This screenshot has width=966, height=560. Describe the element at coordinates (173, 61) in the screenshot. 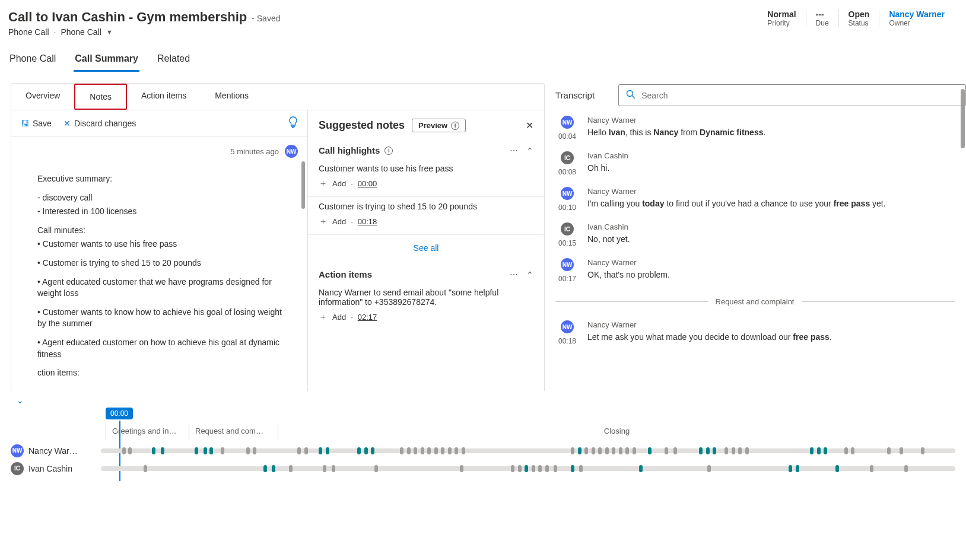

I see `tab-related: Related` at that location.